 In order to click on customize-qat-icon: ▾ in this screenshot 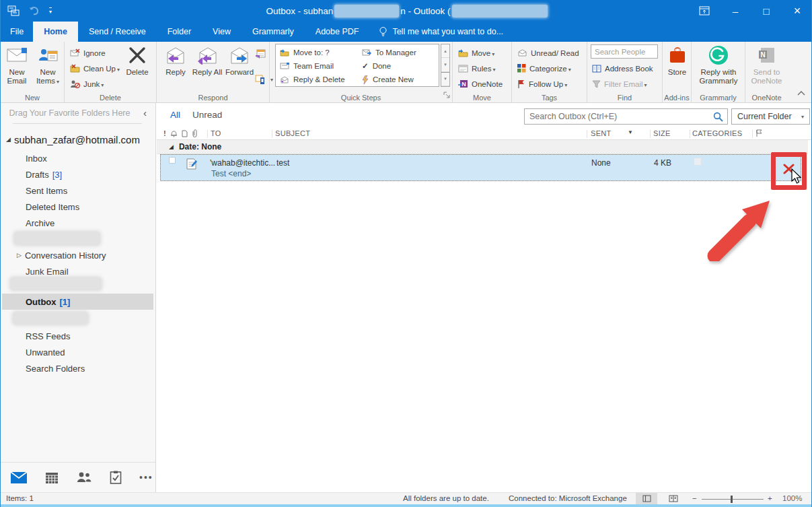, I will do `click(50, 11)`.